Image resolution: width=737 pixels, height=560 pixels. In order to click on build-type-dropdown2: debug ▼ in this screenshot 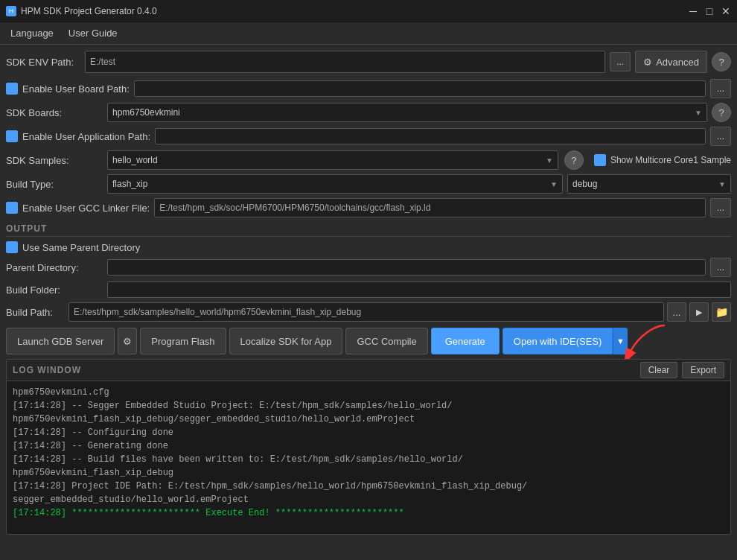, I will do `click(649, 184)`.